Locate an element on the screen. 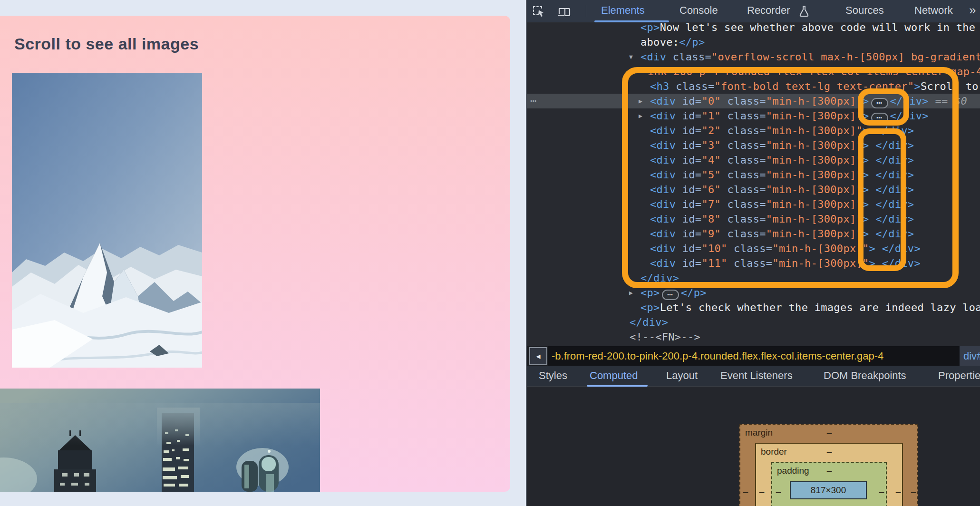  flask-icon is located at coordinates (804, 11).